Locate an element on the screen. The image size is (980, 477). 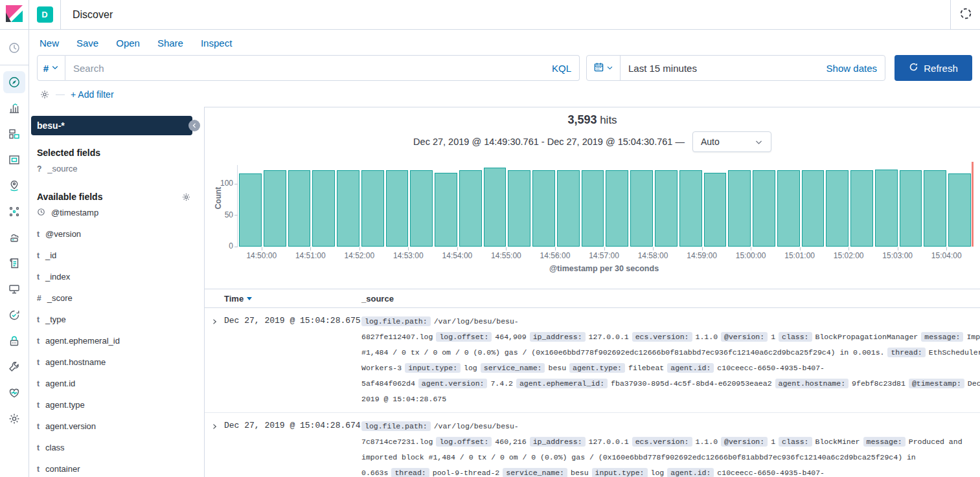
field-agent.ephemeral_id: tagent.ephemeral_id is located at coordinates (117, 340).